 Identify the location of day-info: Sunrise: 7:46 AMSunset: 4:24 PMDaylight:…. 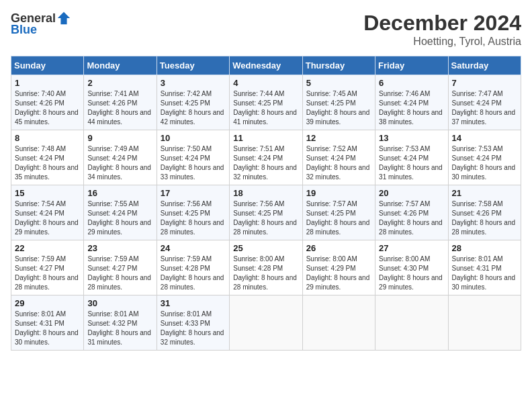
(411, 108).